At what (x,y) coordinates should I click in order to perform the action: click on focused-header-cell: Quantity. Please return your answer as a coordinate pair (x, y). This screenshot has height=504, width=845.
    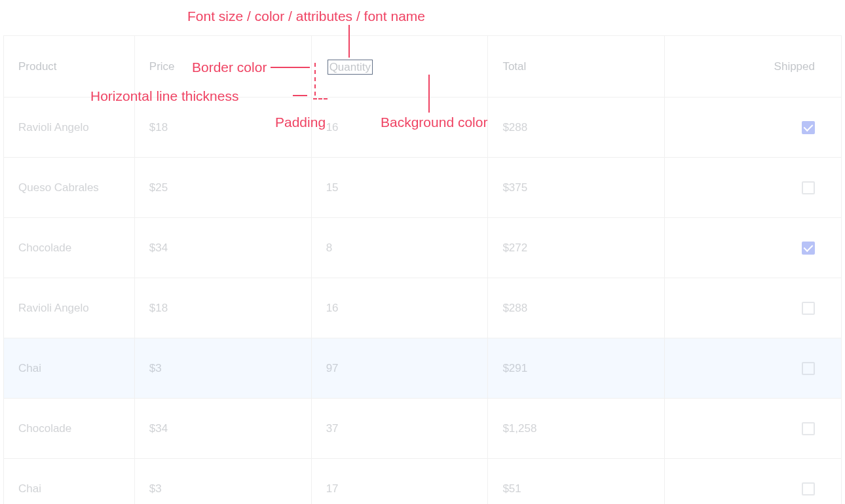
    Looking at the image, I should click on (350, 67).